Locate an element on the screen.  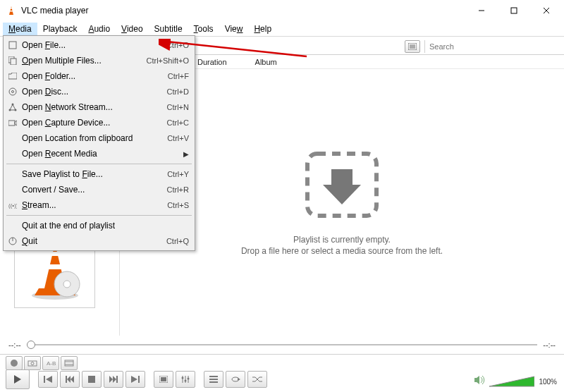
files-icon is located at coordinates (13, 61).